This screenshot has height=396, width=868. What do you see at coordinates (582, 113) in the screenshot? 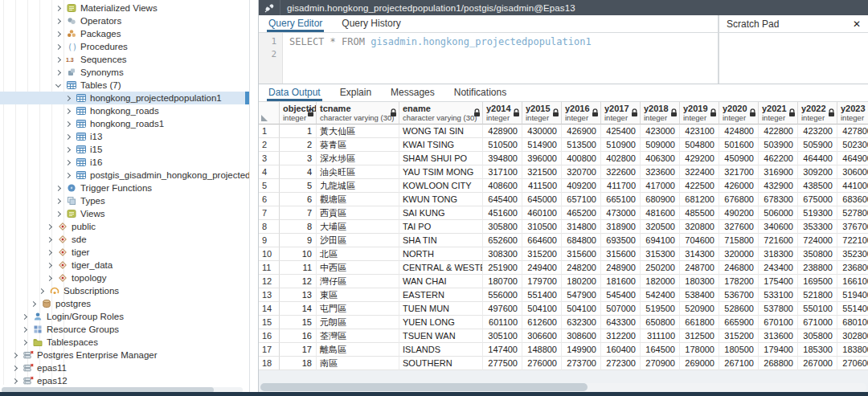
I see `column-header-y2016: y2016integer` at bounding box center [582, 113].